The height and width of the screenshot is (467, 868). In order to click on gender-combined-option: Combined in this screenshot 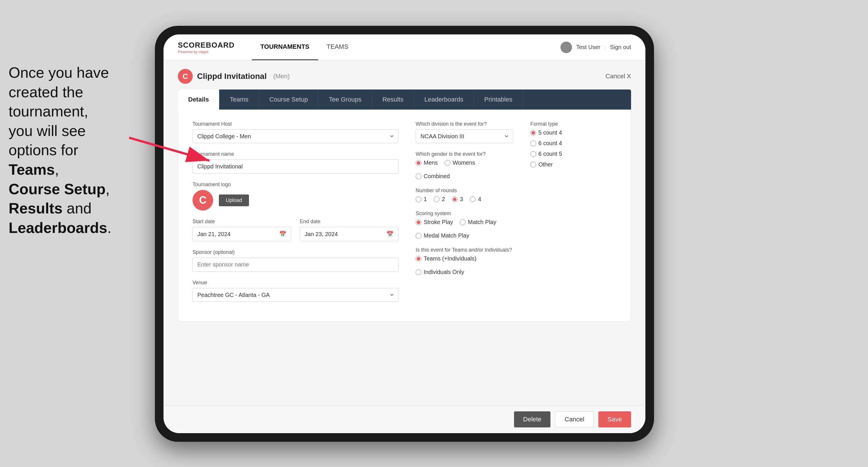, I will do `click(433, 176)`.